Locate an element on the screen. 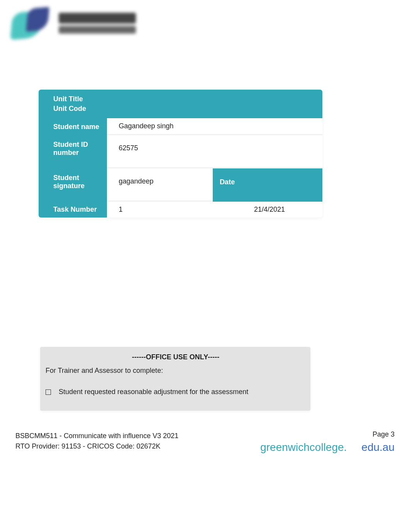 The height and width of the screenshot is (532, 410). label-student-name: Student name is located at coordinates (73, 127).